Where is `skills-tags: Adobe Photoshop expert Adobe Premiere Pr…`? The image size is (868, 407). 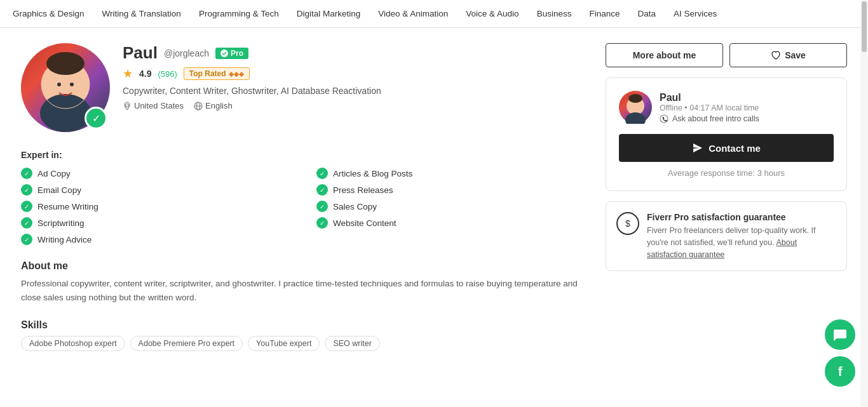
skills-tags: Adobe Photoshop expert Adobe Premiere Pr… is located at coordinates (304, 344).